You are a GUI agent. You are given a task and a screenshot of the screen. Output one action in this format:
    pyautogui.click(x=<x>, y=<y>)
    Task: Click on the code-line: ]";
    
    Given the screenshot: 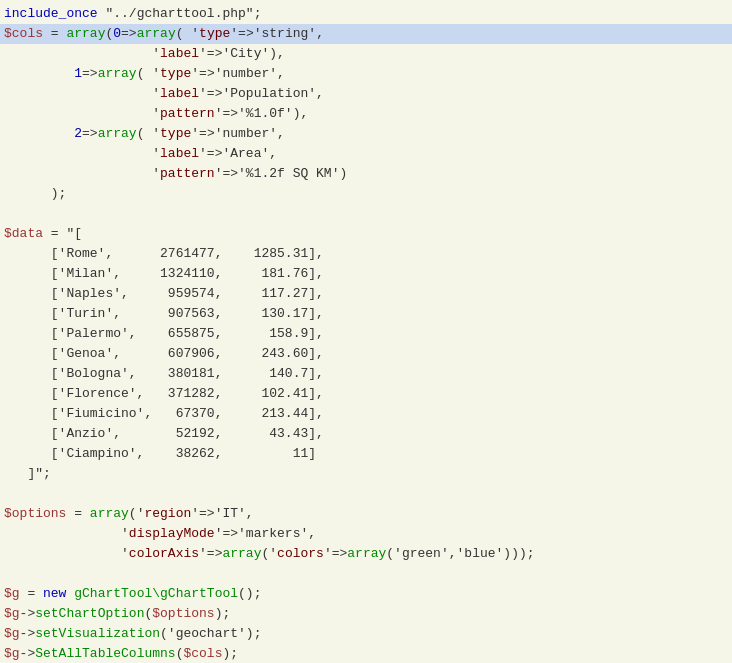 What is the action you would take?
    pyautogui.click(x=366, y=474)
    